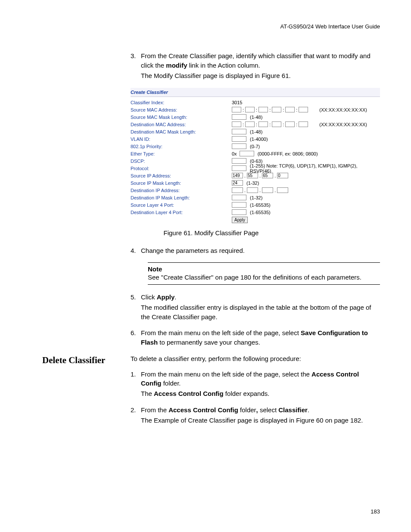 The height and width of the screenshot is (532, 411). Describe the element at coordinates (181, 132) in the screenshot. I see `label-dst-mac-mask: Destination MAC Mask Length:` at that location.